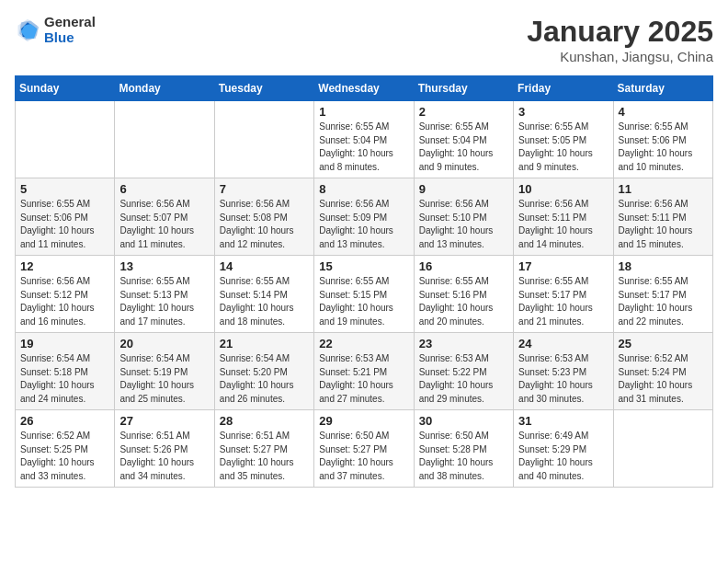 The image size is (728, 563). I want to click on calendar-cell: 28Sunrise: 6:51 AM Sunset: 5:27 PM Dayli…, so click(264, 449).